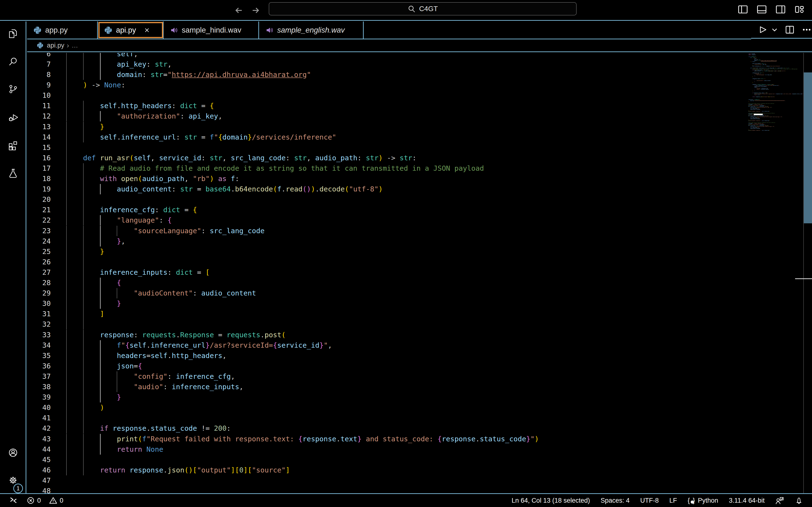 This screenshot has width=812, height=507. Describe the element at coordinates (211, 30) in the screenshot. I see `tab-sample_hindi.wav: sample_hindi.wav` at that location.